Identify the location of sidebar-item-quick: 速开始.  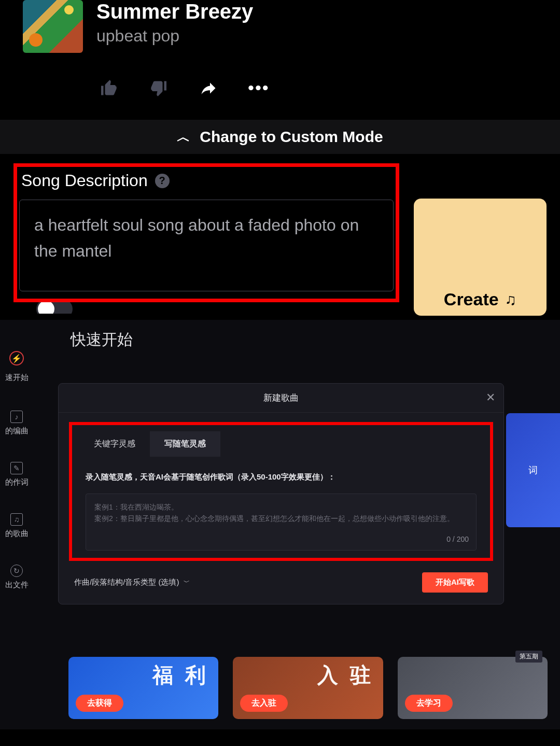
(17, 377).